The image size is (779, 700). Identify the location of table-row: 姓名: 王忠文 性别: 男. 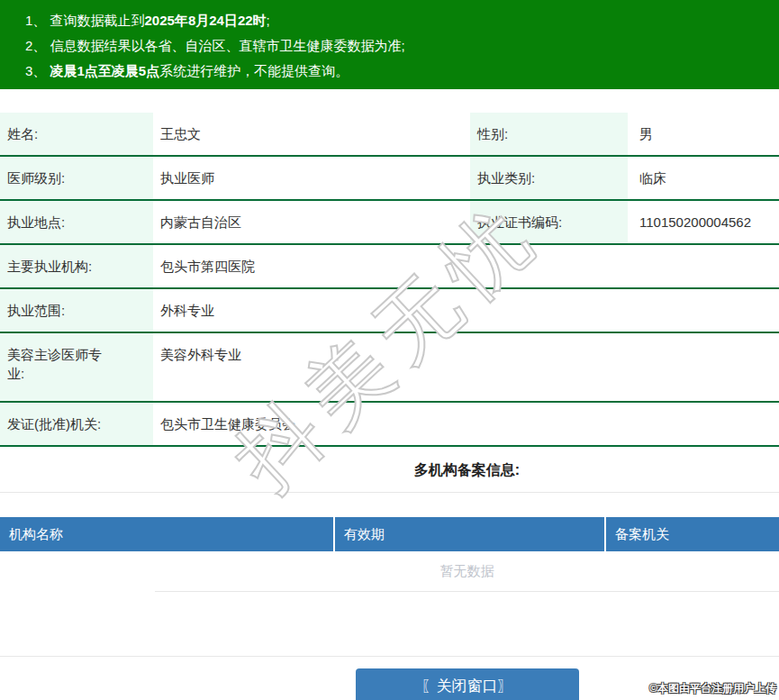
(389, 135).